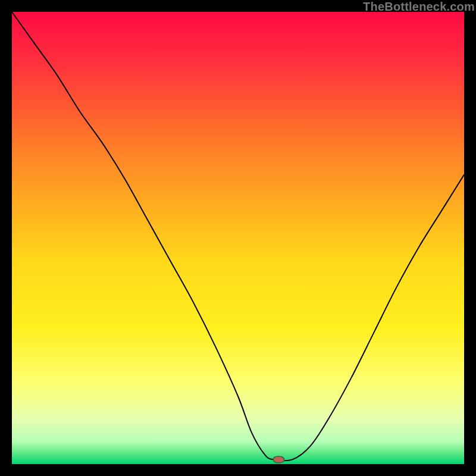  Describe the element at coordinates (419, 7) in the screenshot. I see `watermark: TheBottleneck.com` at that location.